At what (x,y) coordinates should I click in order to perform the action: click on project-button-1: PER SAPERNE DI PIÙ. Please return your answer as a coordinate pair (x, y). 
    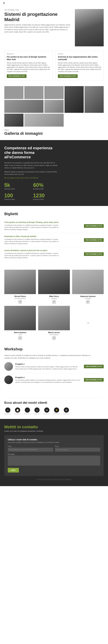
    Looking at the image, I should click on (94, 366).